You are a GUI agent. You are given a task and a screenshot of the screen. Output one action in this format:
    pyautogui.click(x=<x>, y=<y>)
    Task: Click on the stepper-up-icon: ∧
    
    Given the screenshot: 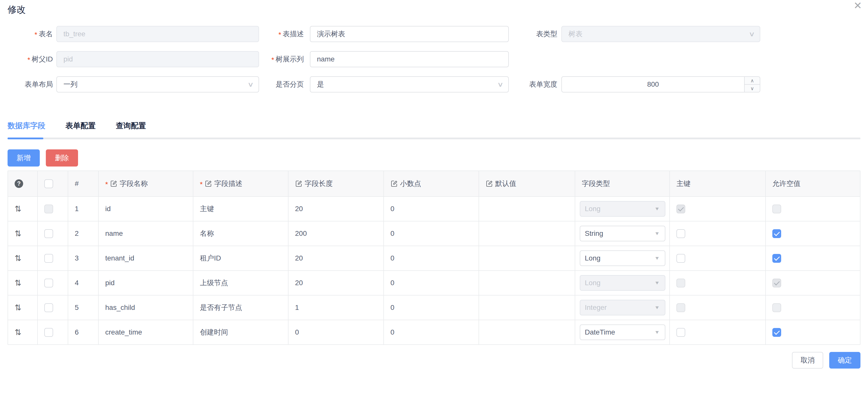 What is the action you would take?
    pyautogui.click(x=752, y=81)
    